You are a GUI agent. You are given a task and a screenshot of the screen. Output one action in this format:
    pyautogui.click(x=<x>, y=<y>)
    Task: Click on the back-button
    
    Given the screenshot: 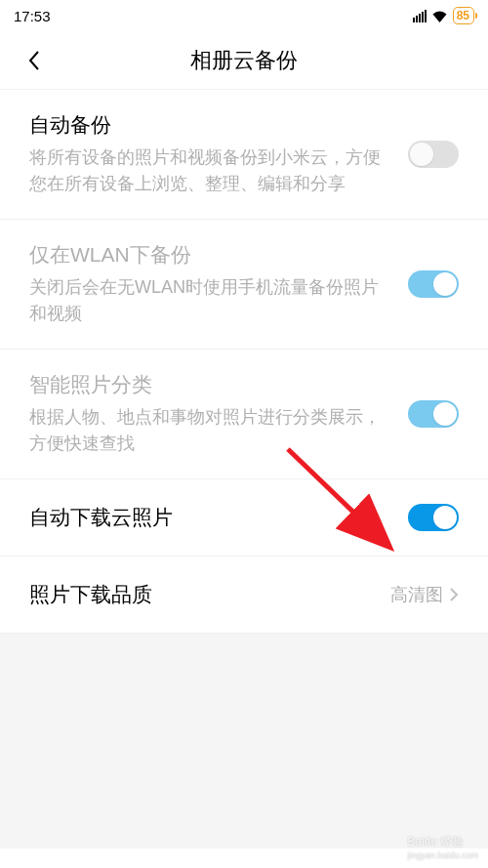 What is the action you would take?
    pyautogui.click(x=34, y=61)
    